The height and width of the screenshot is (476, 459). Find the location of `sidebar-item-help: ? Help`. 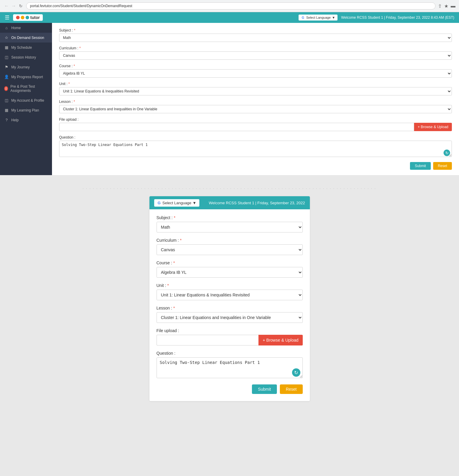

sidebar-item-help: ? Help is located at coordinates (26, 120).